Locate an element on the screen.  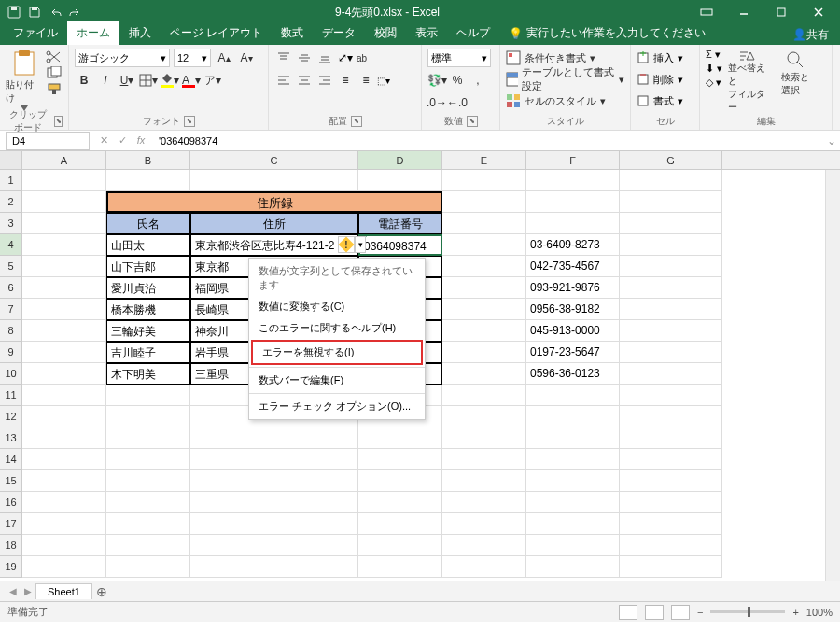
phonetic-button: ア▾ is located at coordinates (213, 80).